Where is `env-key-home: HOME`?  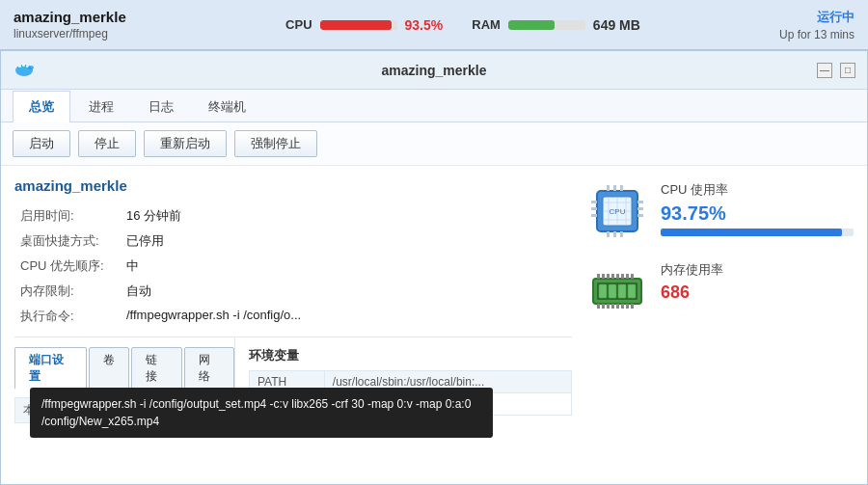
env-key-home: HOME is located at coordinates (287, 405).